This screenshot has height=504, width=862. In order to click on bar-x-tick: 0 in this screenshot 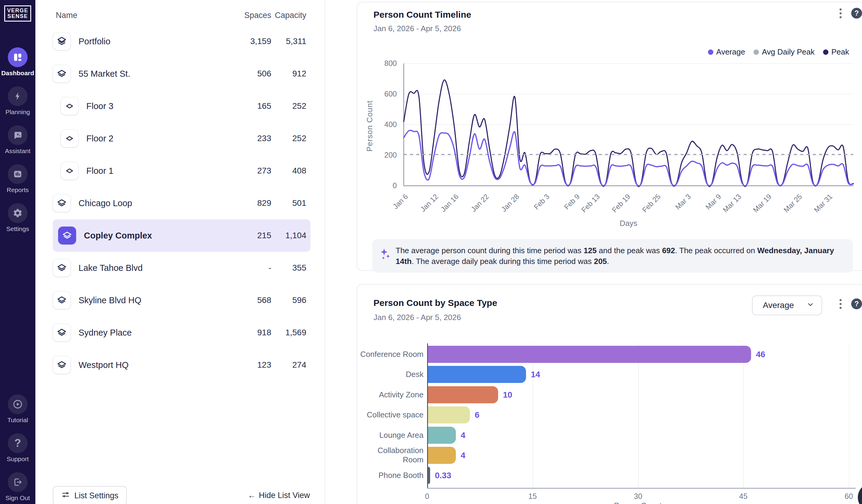, I will do `click(427, 496)`.